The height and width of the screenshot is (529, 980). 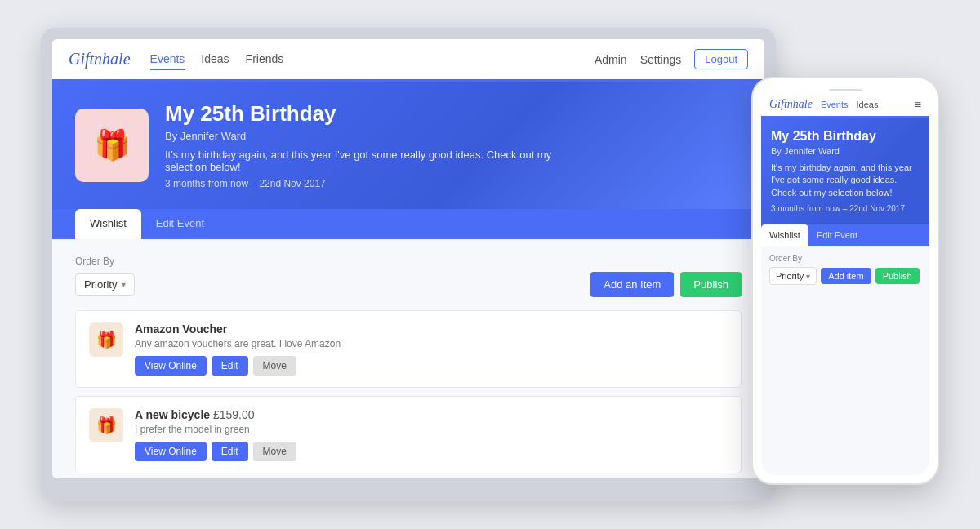 I want to click on nav-settings-link: Settings, so click(x=662, y=60).